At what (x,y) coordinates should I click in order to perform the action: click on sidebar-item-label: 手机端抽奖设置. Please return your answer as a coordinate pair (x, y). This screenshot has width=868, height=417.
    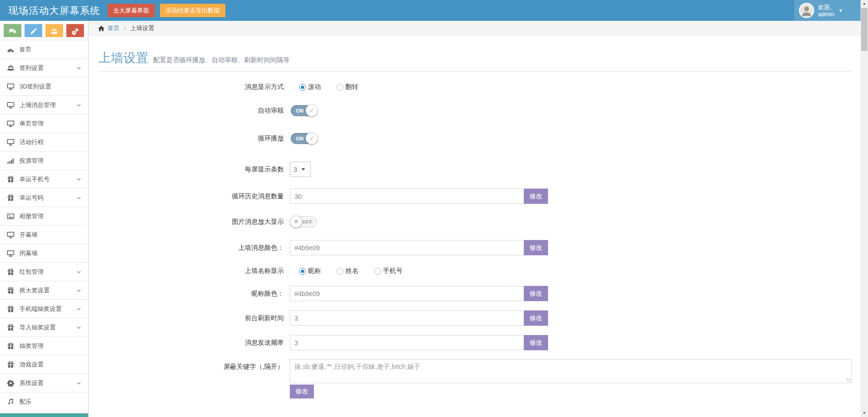
    Looking at the image, I should click on (48, 309).